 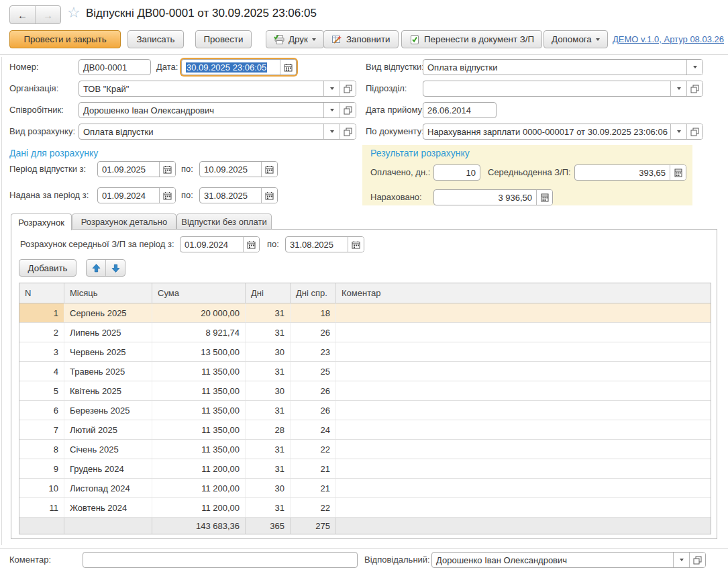 I want to click on col-header-month: Місяць, so click(x=109, y=293).